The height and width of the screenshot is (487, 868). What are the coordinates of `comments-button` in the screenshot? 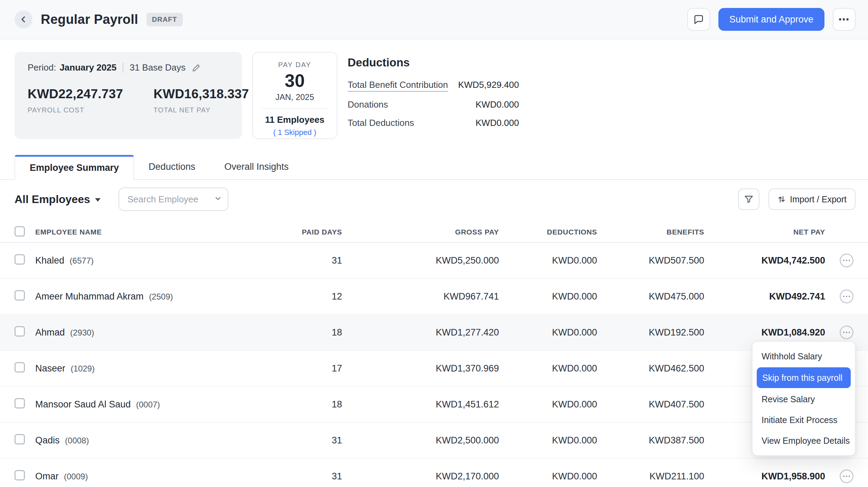 It's located at (699, 19).